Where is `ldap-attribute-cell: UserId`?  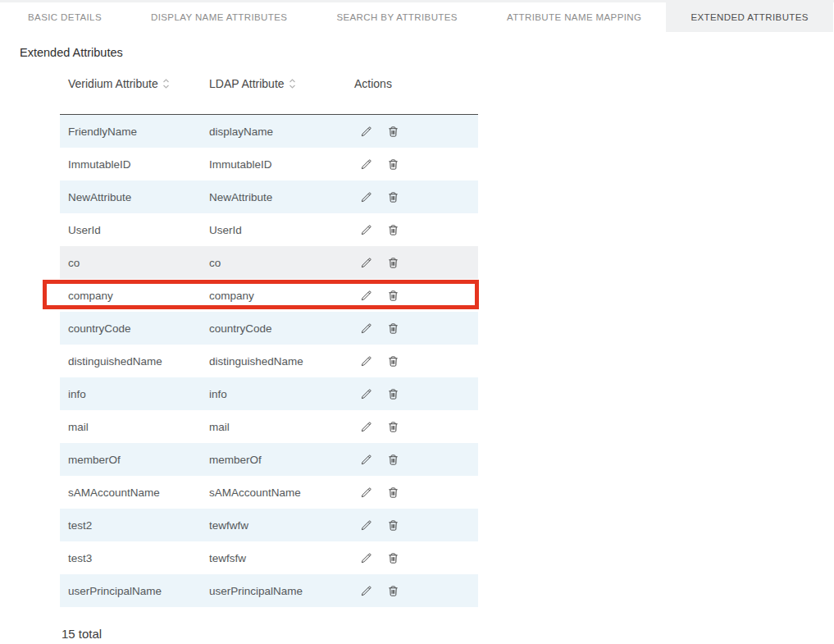 ldap-attribute-cell: UserId is located at coordinates (282, 230).